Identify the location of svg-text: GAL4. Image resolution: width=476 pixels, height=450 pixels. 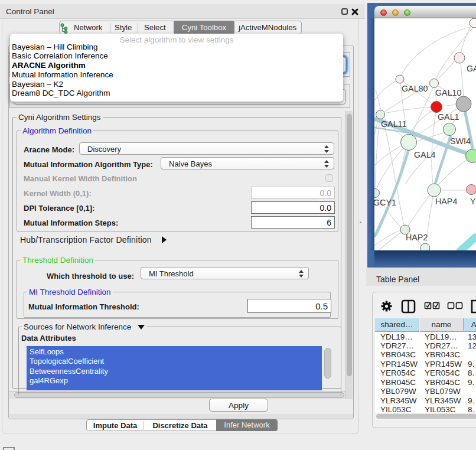
(425, 155).